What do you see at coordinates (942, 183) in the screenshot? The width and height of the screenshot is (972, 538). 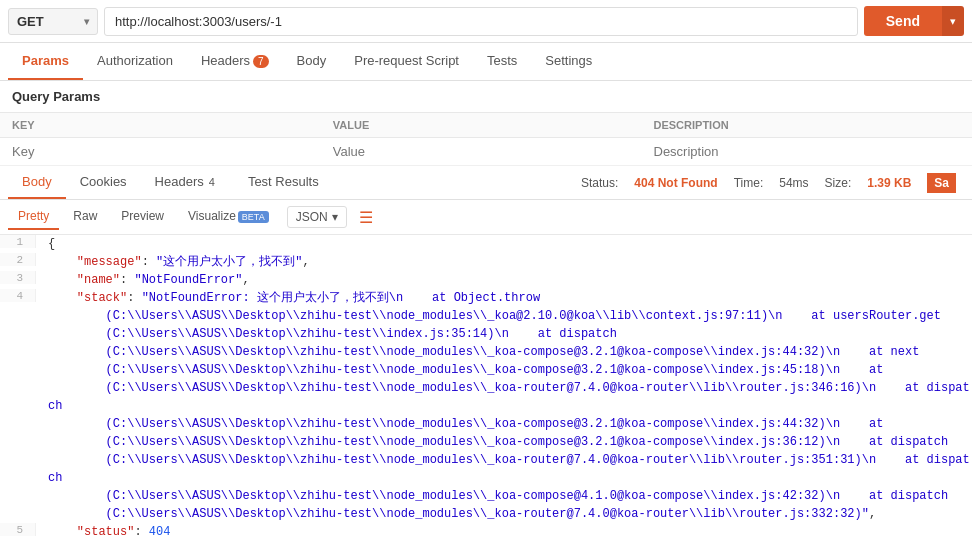 I see `sa-badge: Sa` at bounding box center [942, 183].